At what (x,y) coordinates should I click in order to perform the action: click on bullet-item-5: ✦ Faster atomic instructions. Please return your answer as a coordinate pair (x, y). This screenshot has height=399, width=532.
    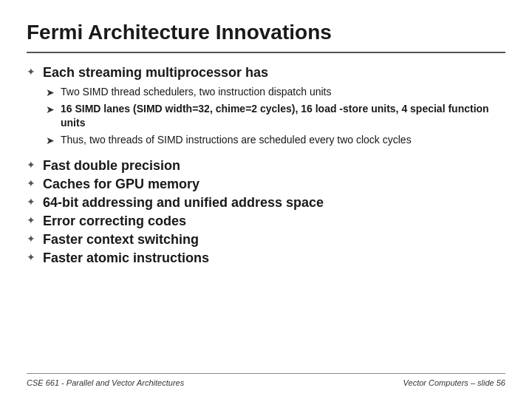
    Looking at the image, I should click on (266, 259).